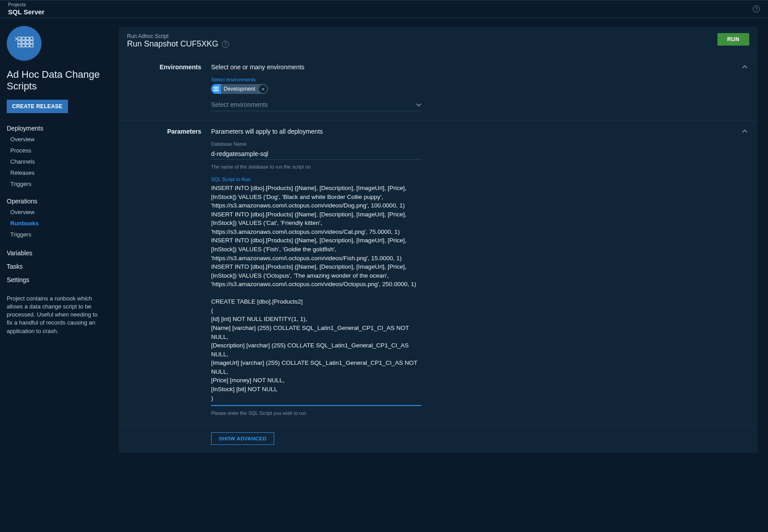 The height and width of the screenshot is (532, 768). What do you see at coordinates (316, 80) in the screenshot?
I see `env-field-label: Select environments` at bounding box center [316, 80].